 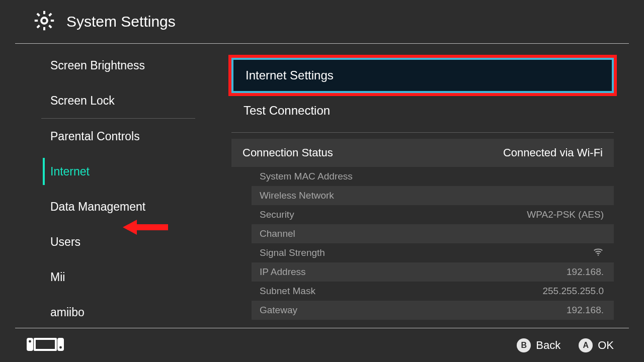 I want to click on ok-label: OK, so click(x=606, y=345).